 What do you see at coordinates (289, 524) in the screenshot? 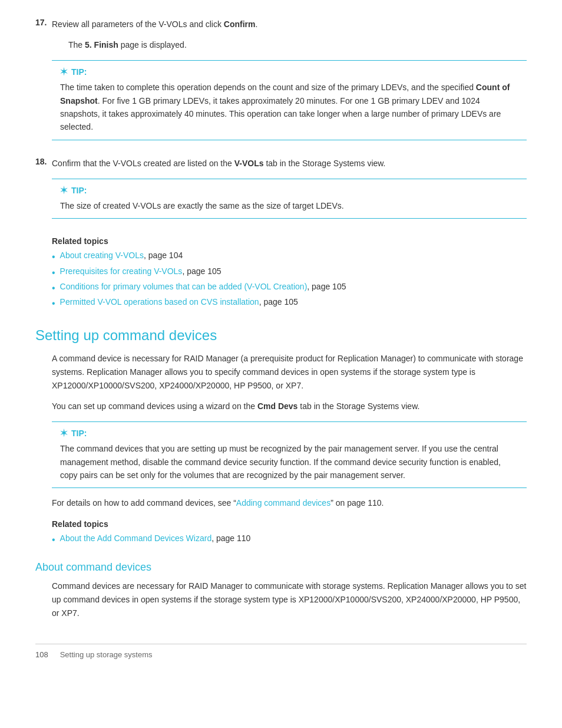
I see `related-topics-2-heading: Related topics` at bounding box center [289, 524].